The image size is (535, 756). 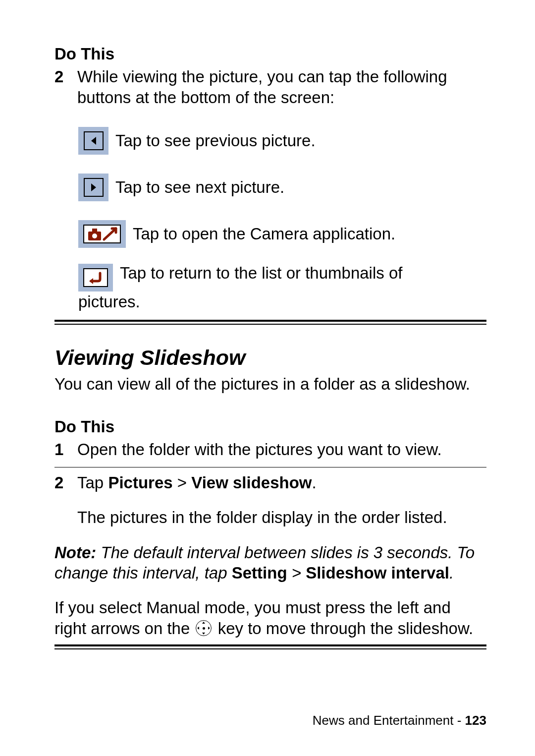 What do you see at coordinates (270, 87) in the screenshot?
I see `step-2-row: 2 While viewing the picture, you can tap…` at bounding box center [270, 87].